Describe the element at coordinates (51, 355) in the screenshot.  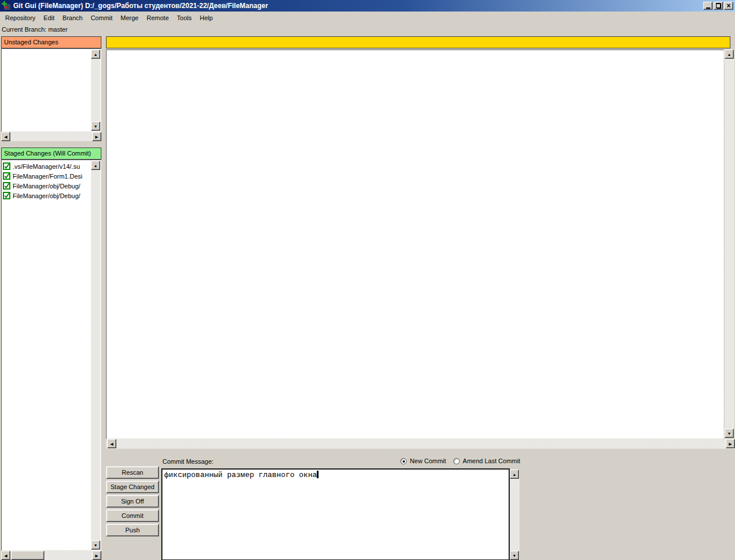
I see `staged-changes-list: .vs/FileManager/v14/.su FileManager/Form…` at that location.